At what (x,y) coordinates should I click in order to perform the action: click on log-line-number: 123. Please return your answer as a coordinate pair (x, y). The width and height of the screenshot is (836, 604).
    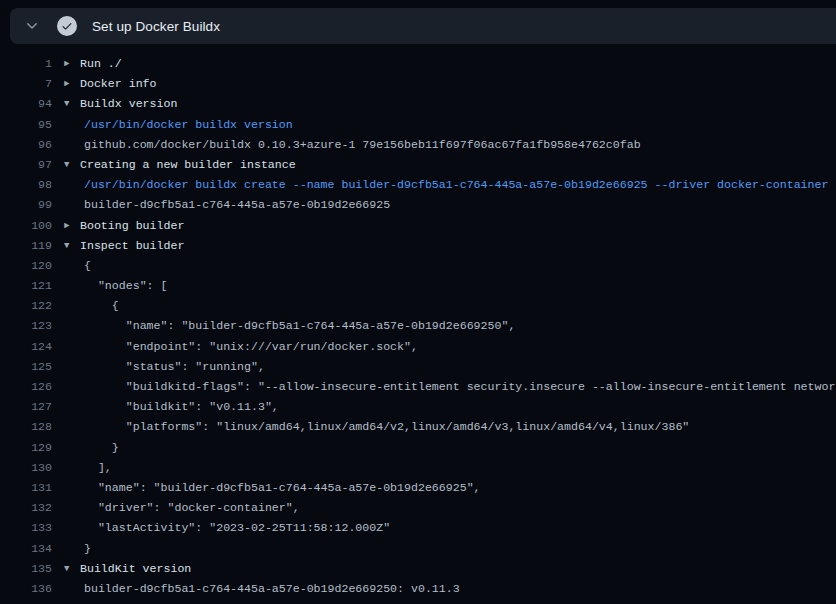
    Looking at the image, I should click on (26, 326).